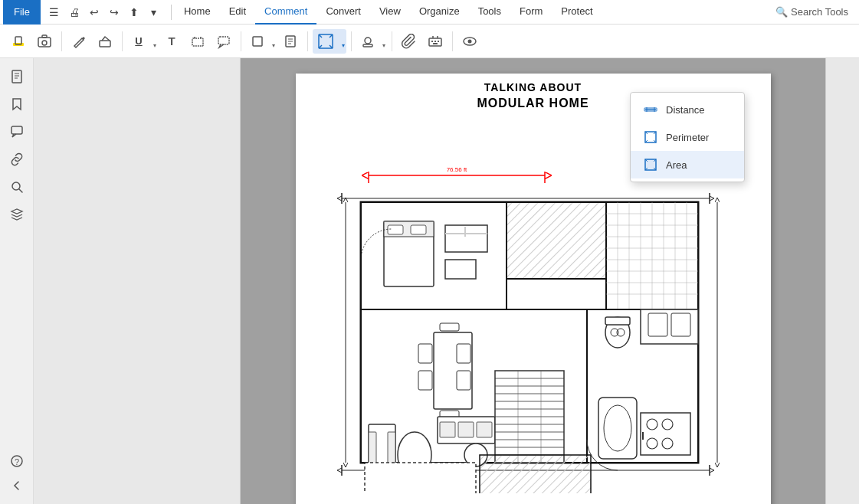 The image size is (859, 504). I want to click on sidebar-pages-button, so click(17, 77).